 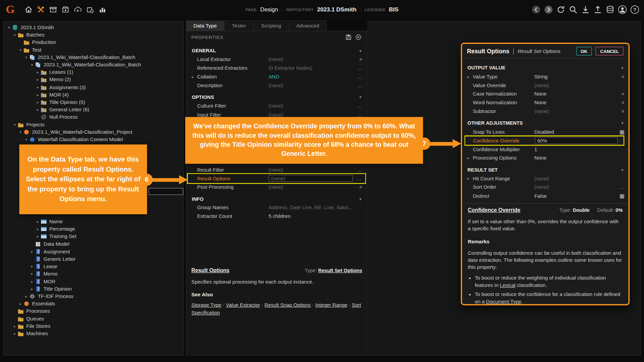 I want to click on cancel-button: CANCEL, so click(x=610, y=51).